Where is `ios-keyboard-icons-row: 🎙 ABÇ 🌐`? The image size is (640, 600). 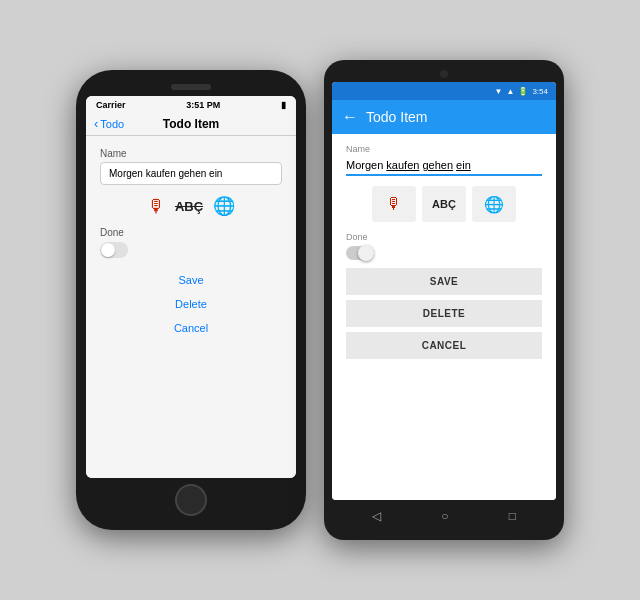
ios-keyboard-icons-row: 🎙 ABÇ 🌐 is located at coordinates (191, 206).